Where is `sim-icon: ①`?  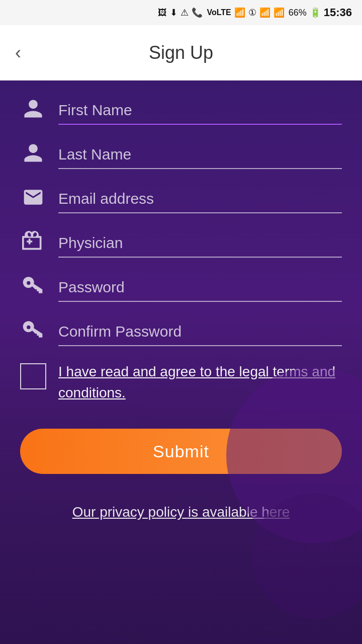
sim-icon: ① is located at coordinates (252, 13).